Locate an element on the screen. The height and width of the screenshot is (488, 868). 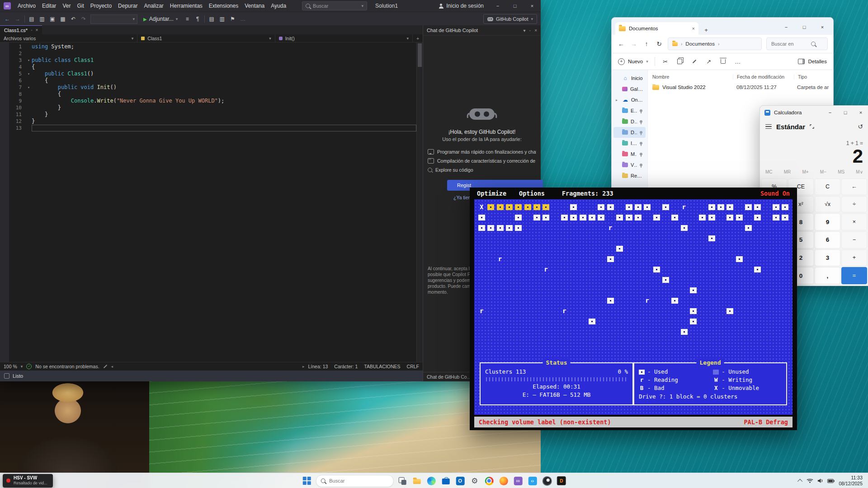
calc-key-6: 6 is located at coordinates (827, 240).